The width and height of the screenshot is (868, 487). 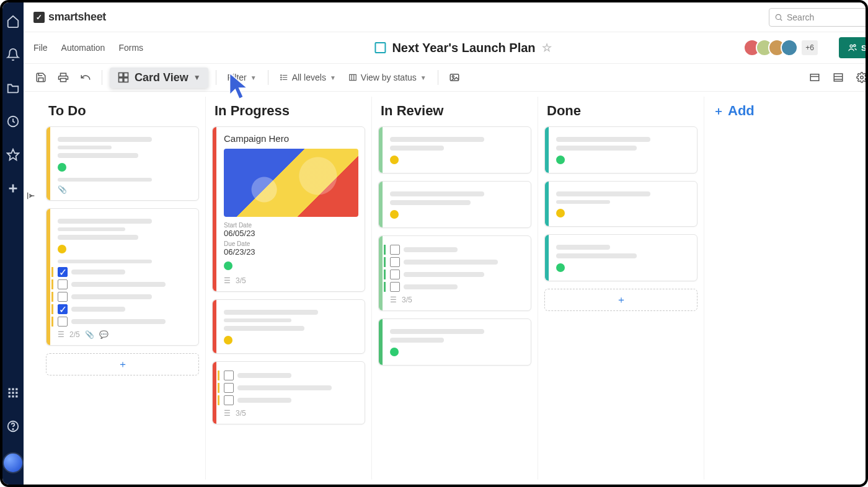 I want to click on attachment-icon: 📎, so click(x=62, y=190).